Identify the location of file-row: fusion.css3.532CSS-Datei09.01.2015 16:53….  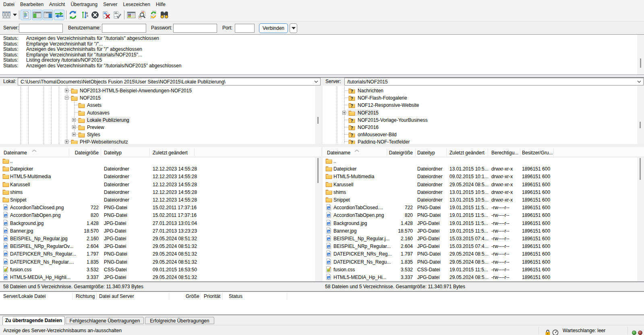
(160, 269).